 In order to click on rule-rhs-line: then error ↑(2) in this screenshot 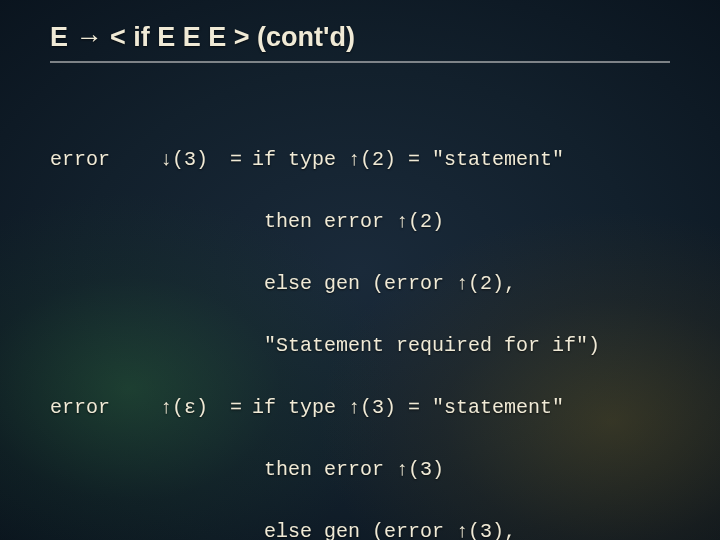, I will do `click(461, 222)`.